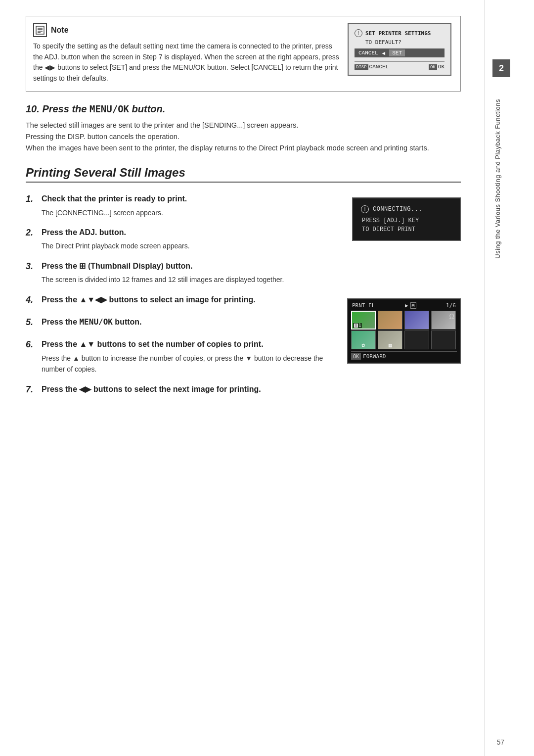  I want to click on step-10-key: MENU/OK, so click(109, 109).